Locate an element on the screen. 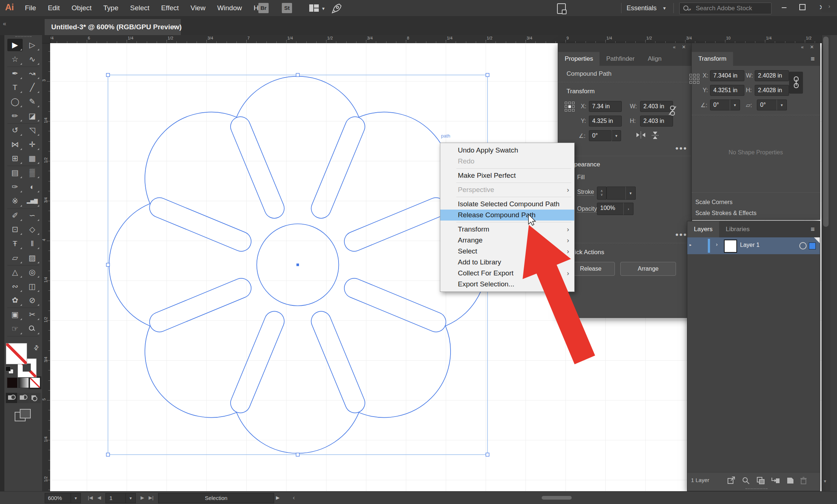 This screenshot has width=837, height=504. delete-layer-icon is located at coordinates (804, 481).